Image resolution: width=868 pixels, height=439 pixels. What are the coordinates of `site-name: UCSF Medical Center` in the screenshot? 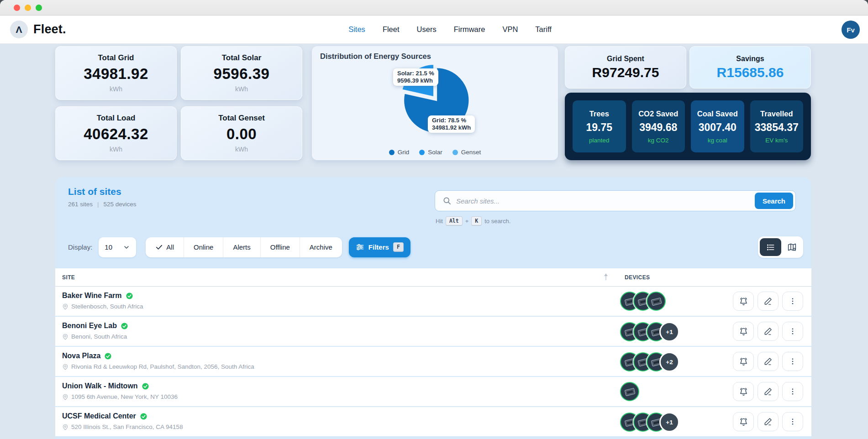 It's located at (99, 416).